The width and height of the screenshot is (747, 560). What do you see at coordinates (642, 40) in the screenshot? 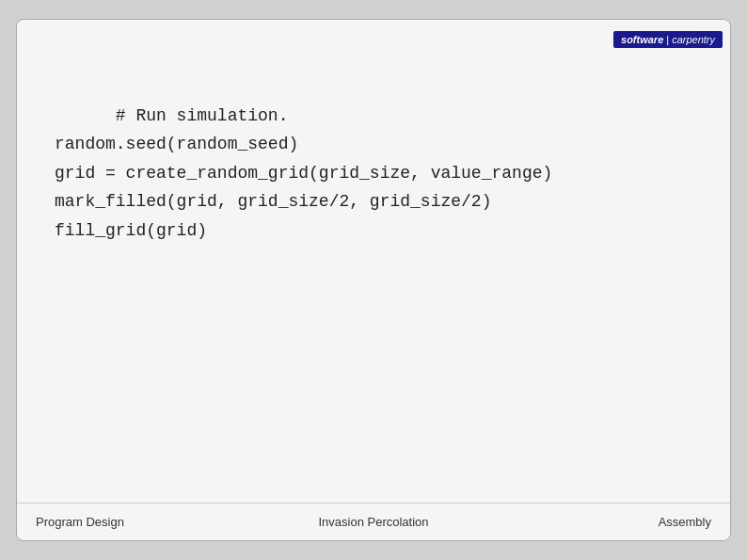
I see `logo-software: software` at bounding box center [642, 40].